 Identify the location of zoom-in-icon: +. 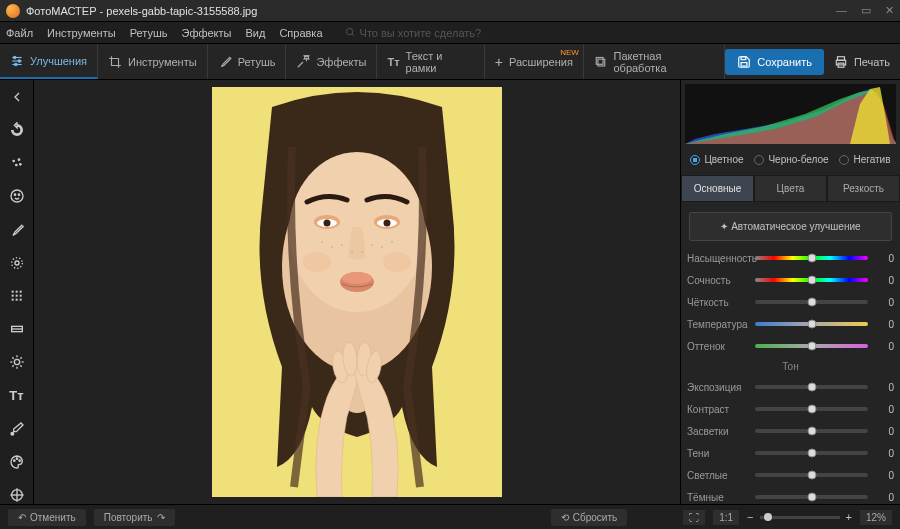
(849, 517).